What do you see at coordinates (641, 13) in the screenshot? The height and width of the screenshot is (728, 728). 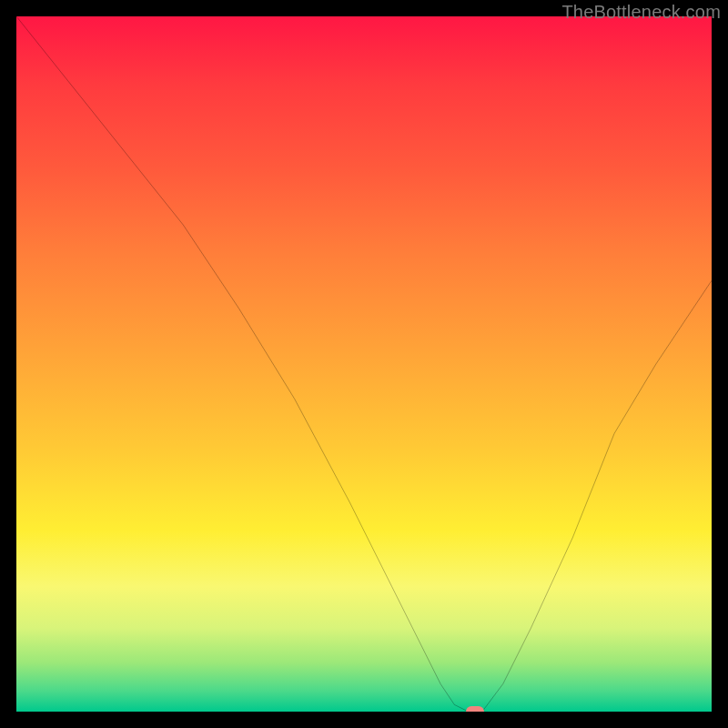 I see `watermark-text: TheBottleneck.com` at bounding box center [641, 13].